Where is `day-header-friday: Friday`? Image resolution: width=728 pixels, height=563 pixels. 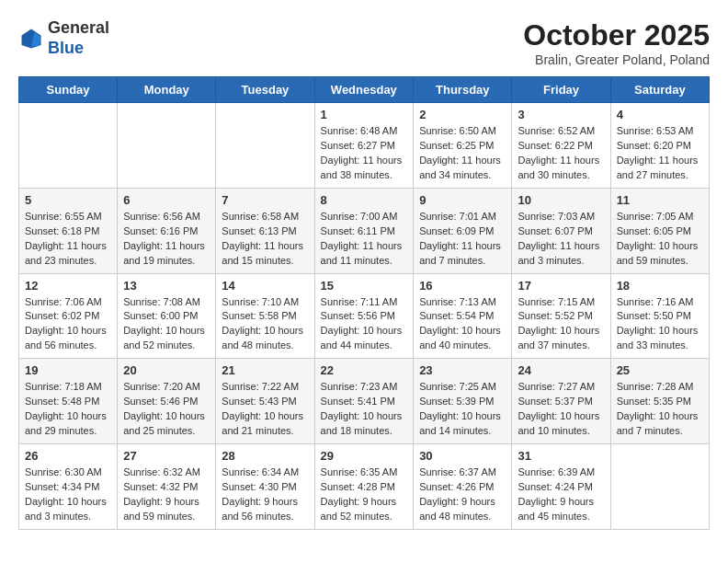 day-header-friday: Friday is located at coordinates (561, 90).